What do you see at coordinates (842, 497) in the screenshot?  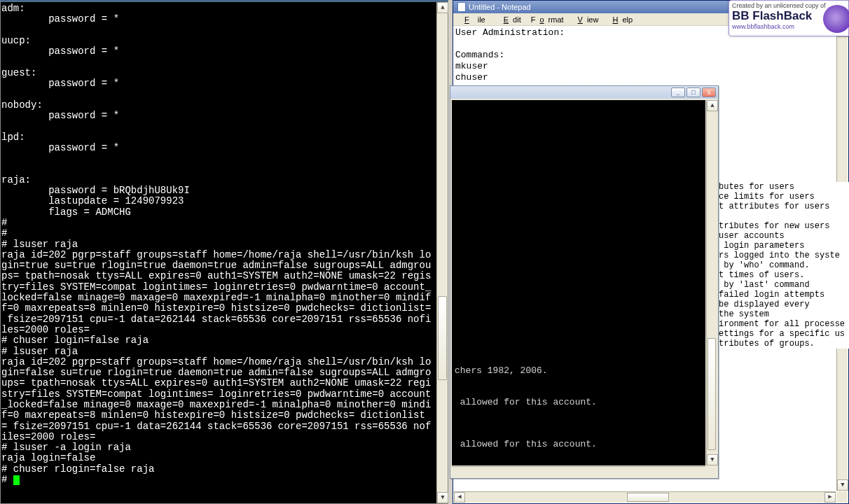 I see `notepad-resize-grip` at bounding box center [842, 497].